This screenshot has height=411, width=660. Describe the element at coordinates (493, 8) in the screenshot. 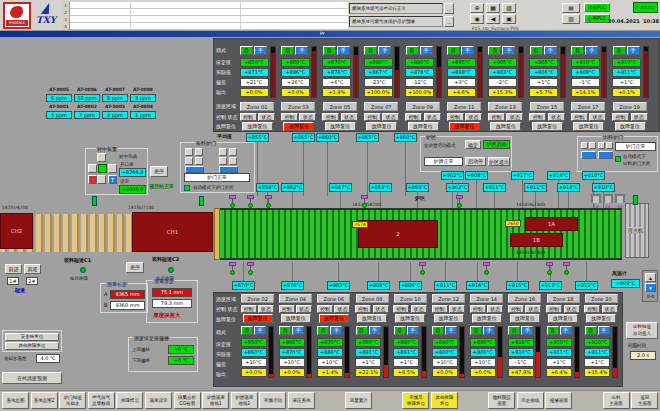

I see `screens-icon: ▦` at that location.